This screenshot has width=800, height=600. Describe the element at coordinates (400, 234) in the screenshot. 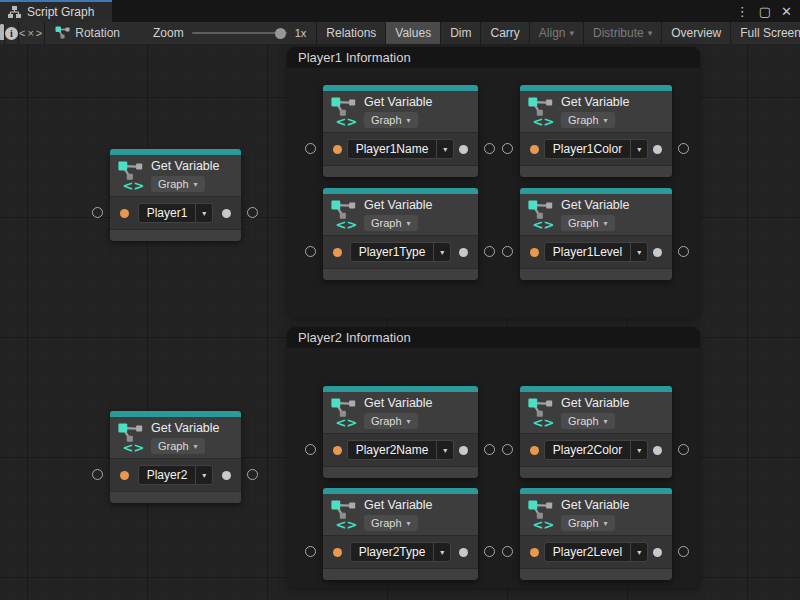

I see `get-variable-node-player1type: <> Get Variable Graph ▾ Player1Type ▾` at that location.